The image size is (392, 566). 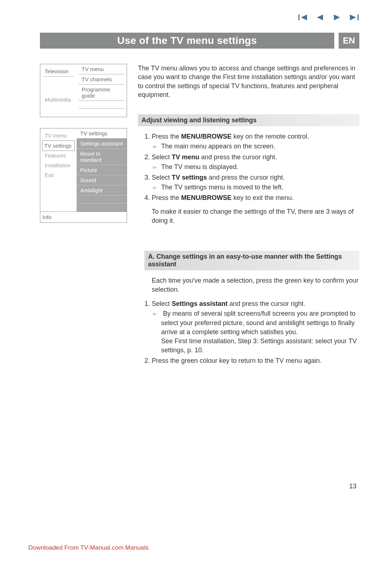 I want to click on nav-icons, so click(x=328, y=18).